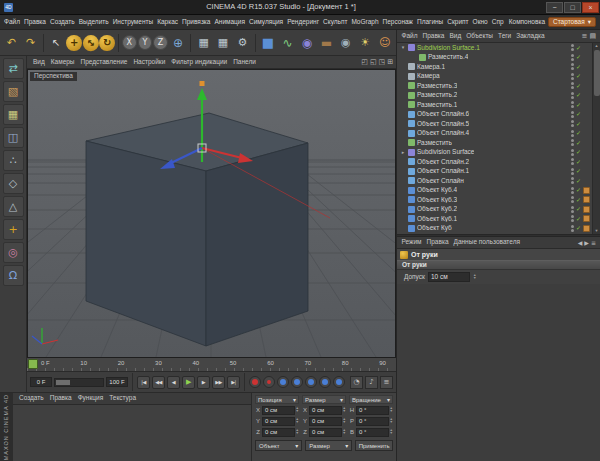 The width and height of the screenshot is (600, 461). Describe the element at coordinates (372, 382) in the screenshot. I see `timeline-option-icon: ♪` at that location.